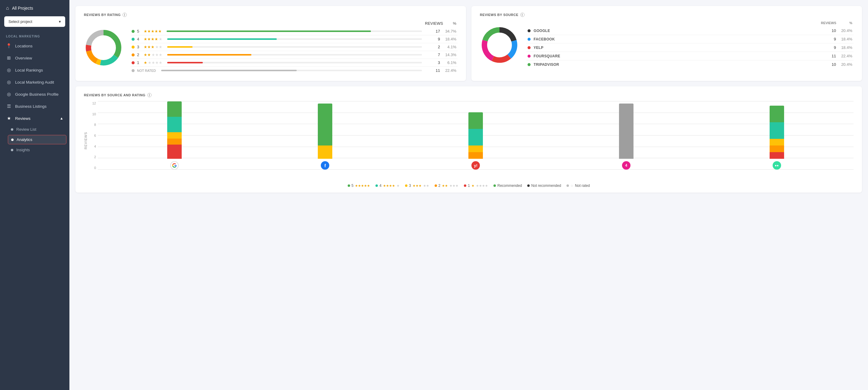 This screenshot has height=390, width=868. Describe the element at coordinates (777, 131) in the screenshot. I see `tripadvisor-4star-segment` at that location.